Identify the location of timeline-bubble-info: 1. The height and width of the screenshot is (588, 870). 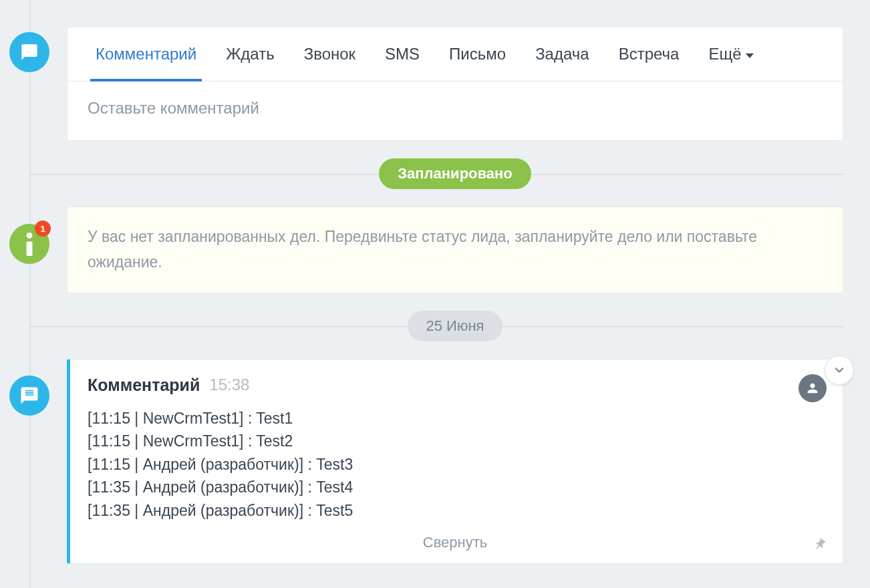
(29, 244).